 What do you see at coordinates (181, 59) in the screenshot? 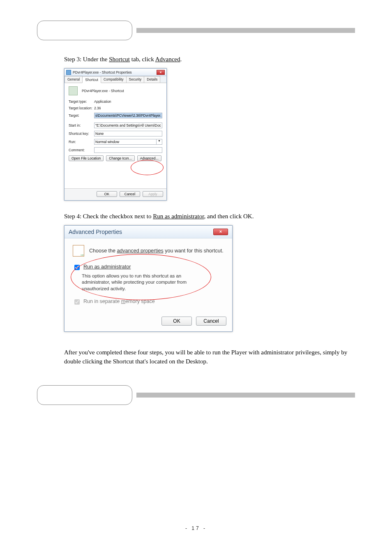
I see `step3-post: .` at bounding box center [181, 59].